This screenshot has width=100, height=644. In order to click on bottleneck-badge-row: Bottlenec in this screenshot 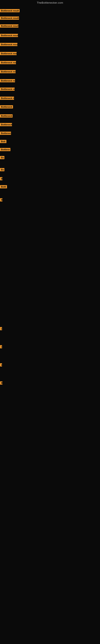, I will do `click(5, 134)`.